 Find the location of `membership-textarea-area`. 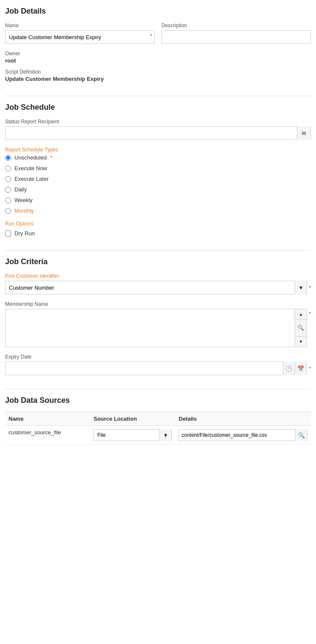

membership-textarea-area is located at coordinates (150, 328).